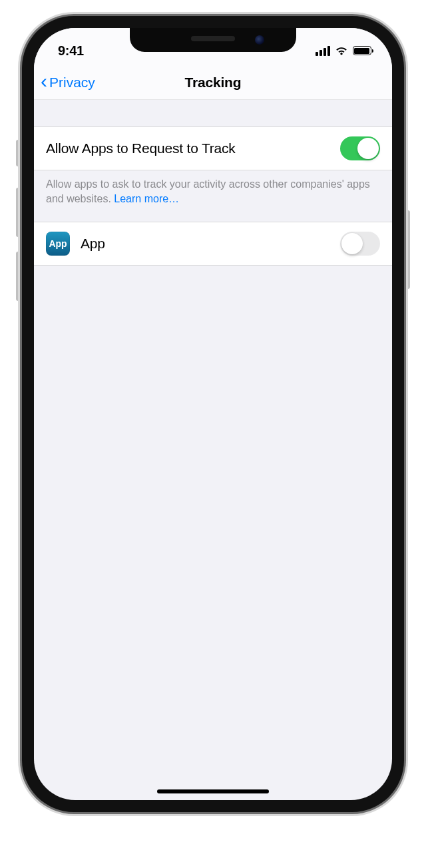  Describe the element at coordinates (213, 40) in the screenshot. I see `notch` at that location.